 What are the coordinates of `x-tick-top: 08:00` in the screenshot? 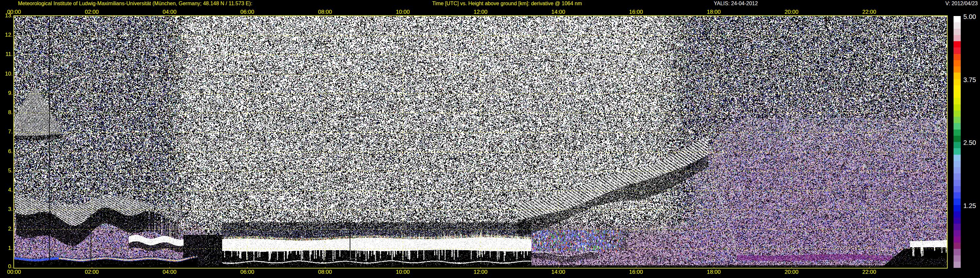 It's located at (325, 12).